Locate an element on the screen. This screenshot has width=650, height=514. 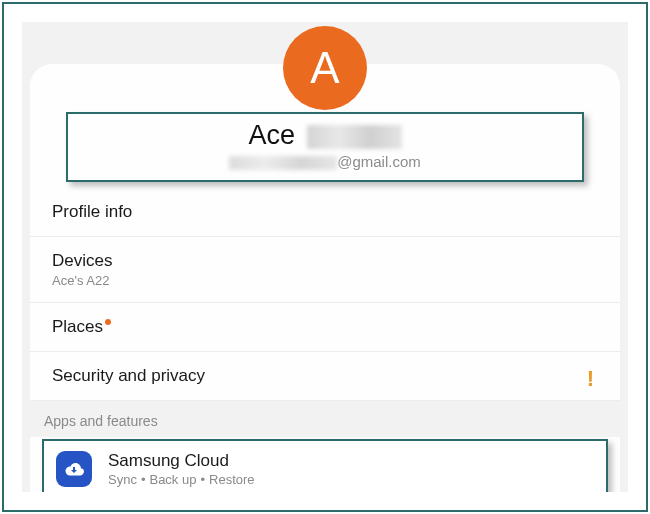
avatar-initial: A is located at coordinates (324, 68).